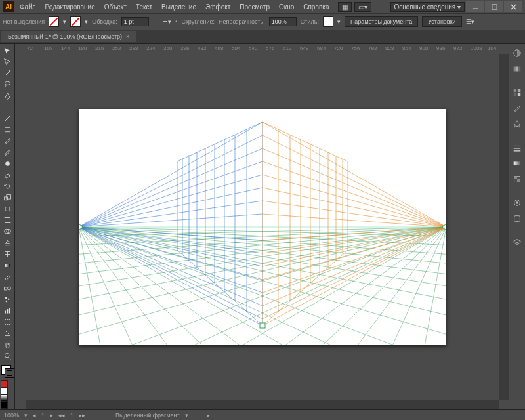 This screenshot has width=525, height=420. I want to click on pen-tool, so click(7, 96).